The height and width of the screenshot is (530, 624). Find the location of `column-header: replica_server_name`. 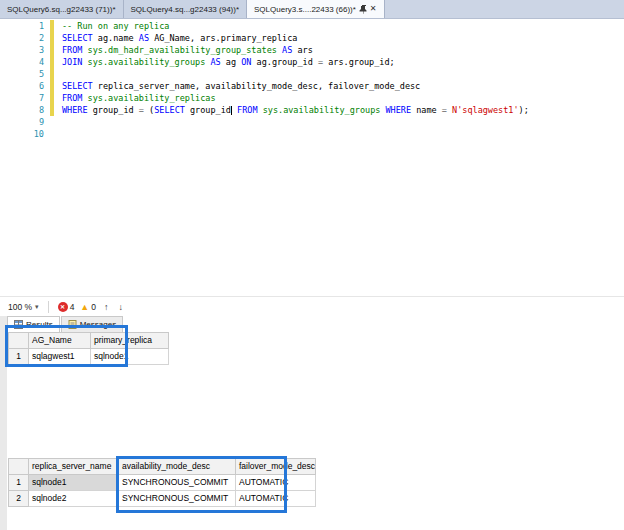

column-header: replica_server_name is located at coordinates (74, 467).